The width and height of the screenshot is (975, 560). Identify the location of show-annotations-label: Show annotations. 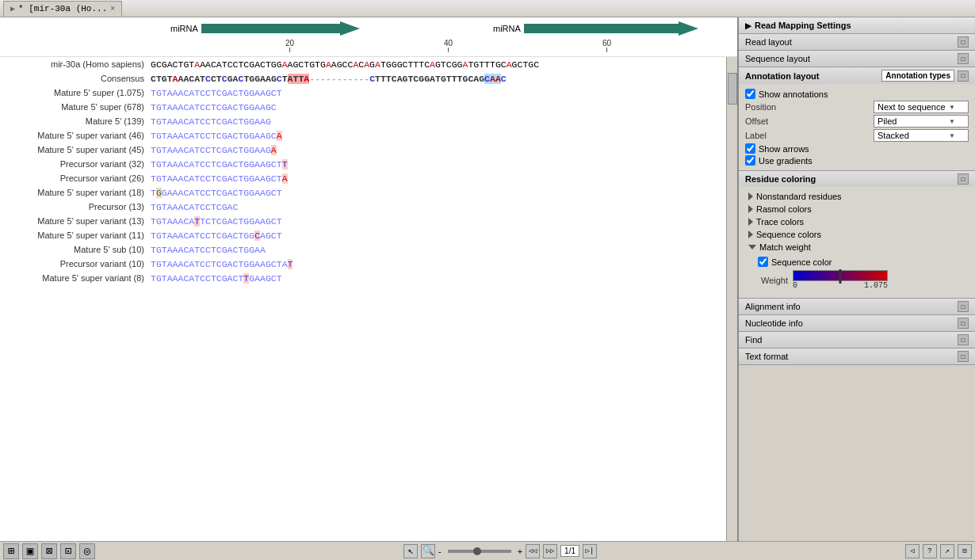
(793, 94).